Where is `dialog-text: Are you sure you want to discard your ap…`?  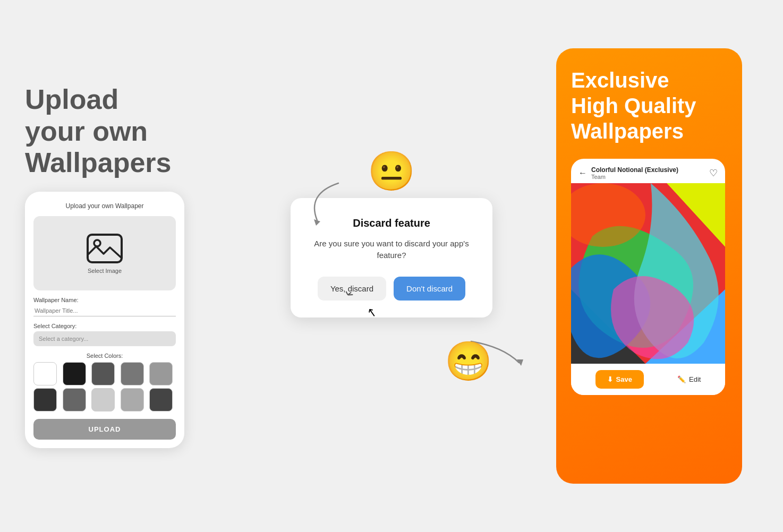 dialog-text: Are you sure you want to discard your ap… is located at coordinates (392, 250).